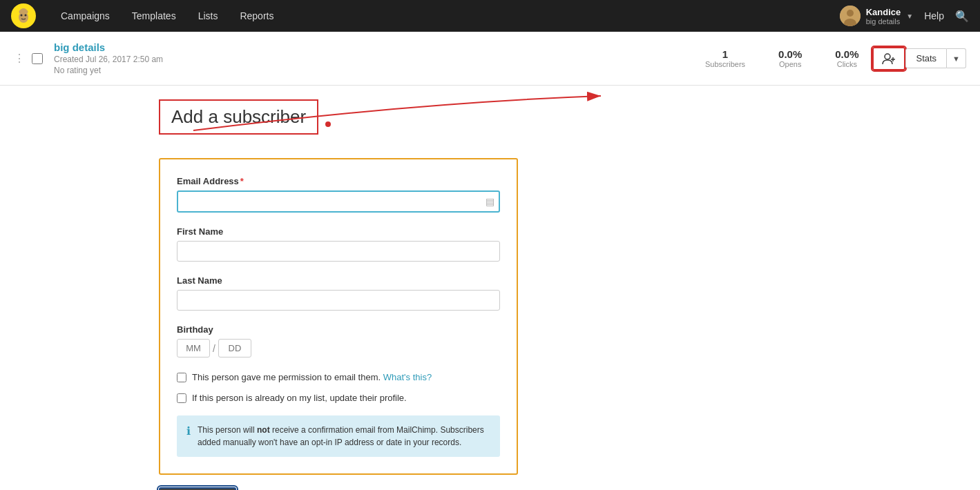 This screenshot has height=490, width=980. Describe the element at coordinates (847, 54) in the screenshot. I see `clicks-value: 0.0%` at that location.